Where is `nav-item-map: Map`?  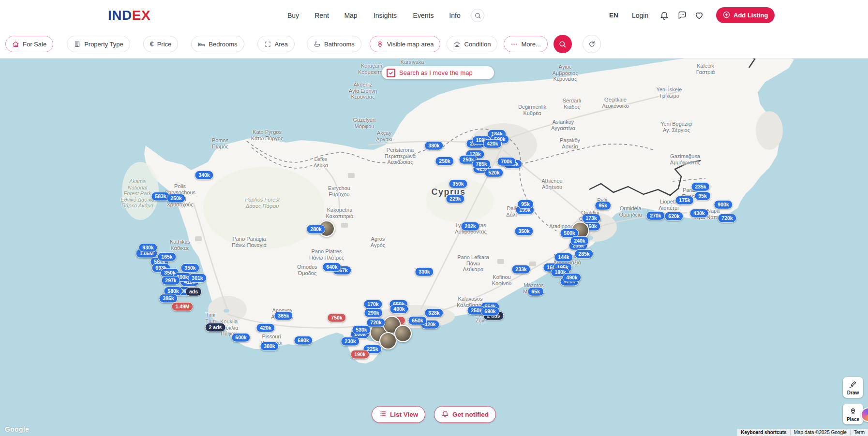 nav-item-map: Map is located at coordinates (350, 15).